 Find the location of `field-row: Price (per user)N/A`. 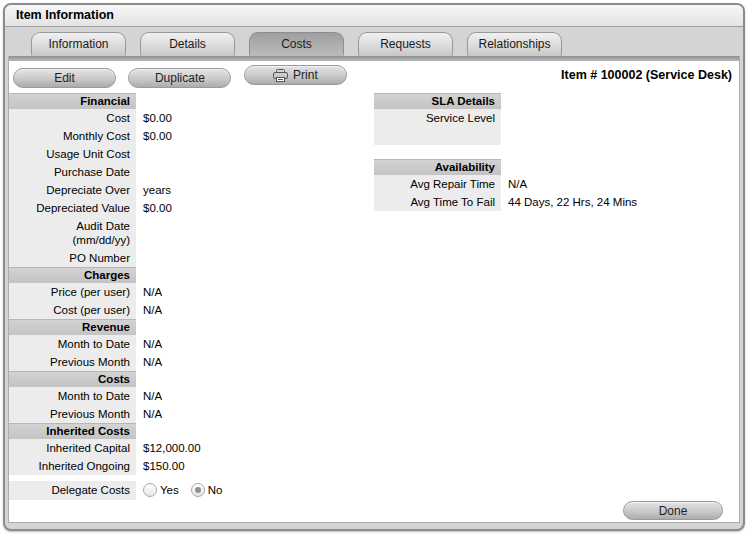

field-row: Price (per user)N/A is located at coordinates (192, 292).